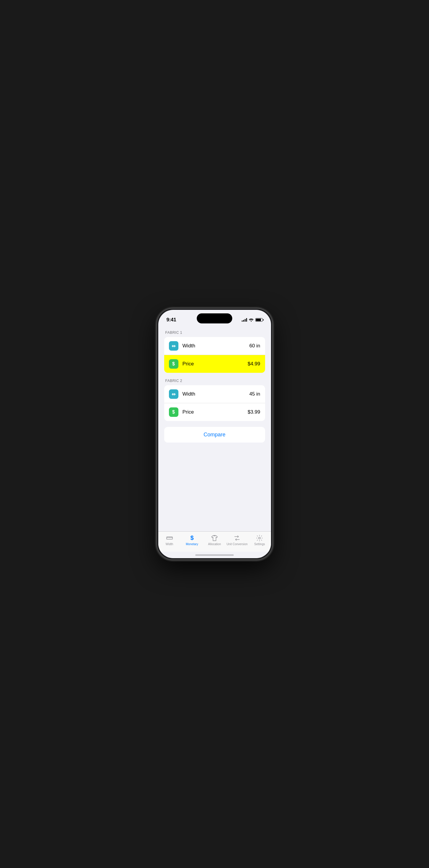  Describe the element at coordinates (244, 320) in the screenshot. I see `signal-bars-icon` at that location.